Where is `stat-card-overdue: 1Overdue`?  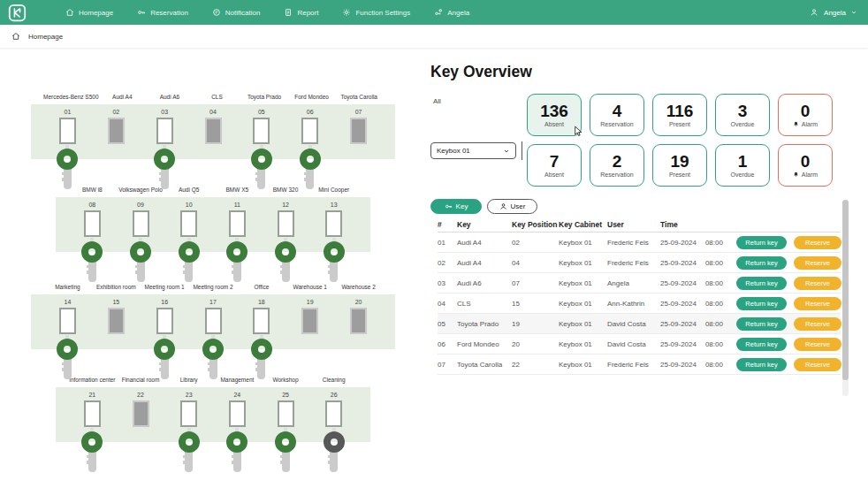
stat-card-overdue: 1Overdue is located at coordinates (742, 165).